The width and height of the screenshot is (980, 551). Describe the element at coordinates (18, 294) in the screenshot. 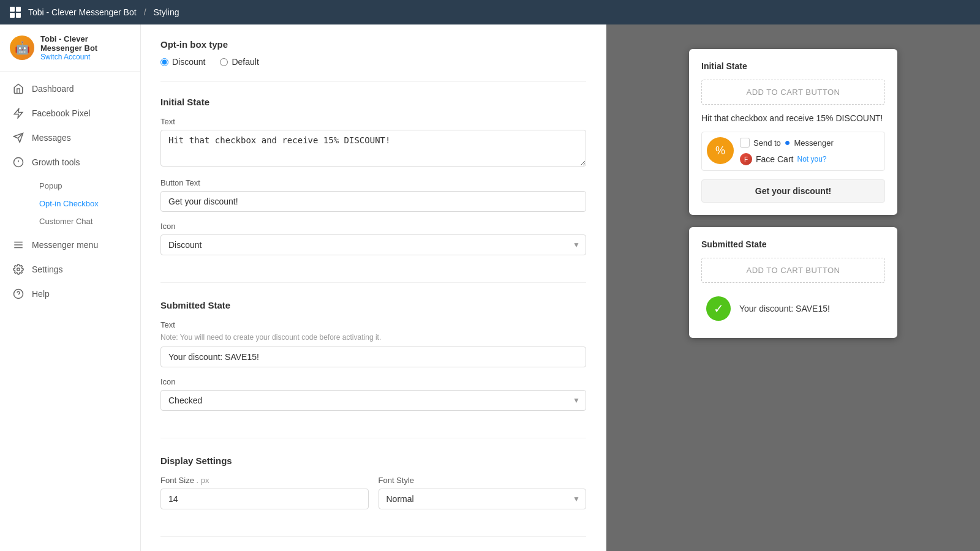

I see `help-icon` at that location.